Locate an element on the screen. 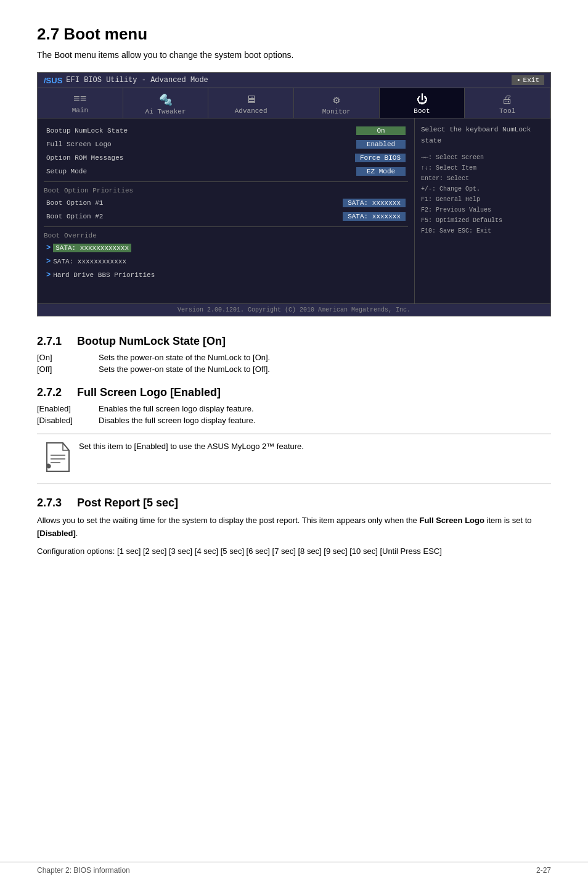 The image size is (588, 887). note-box: Set this item to [Enabled] to use the AS… is located at coordinates (294, 459).